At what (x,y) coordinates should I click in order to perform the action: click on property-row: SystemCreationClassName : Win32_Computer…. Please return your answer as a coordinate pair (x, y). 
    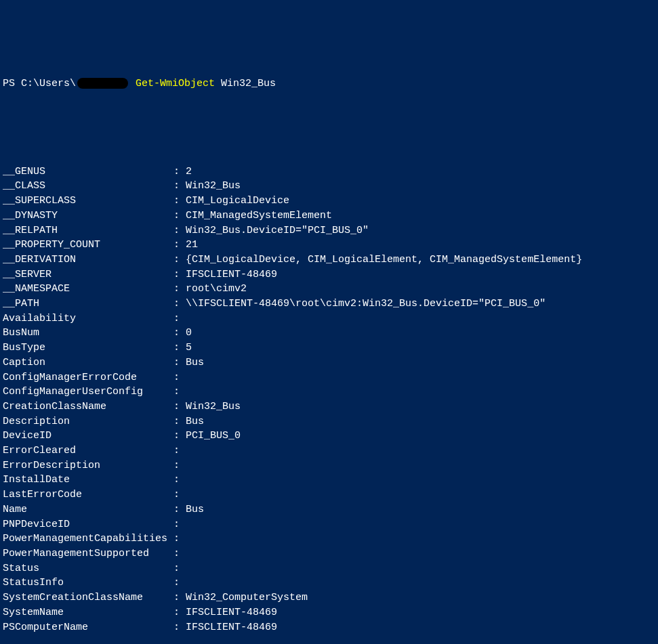
    Looking at the image, I should click on (329, 598).